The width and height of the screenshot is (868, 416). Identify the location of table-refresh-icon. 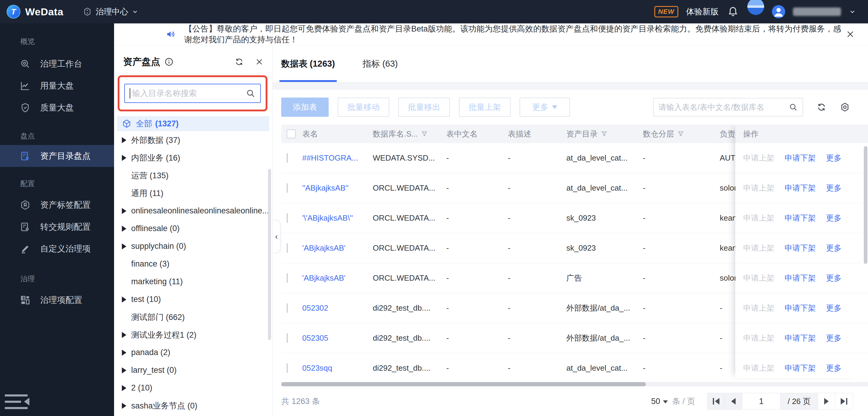
(822, 107).